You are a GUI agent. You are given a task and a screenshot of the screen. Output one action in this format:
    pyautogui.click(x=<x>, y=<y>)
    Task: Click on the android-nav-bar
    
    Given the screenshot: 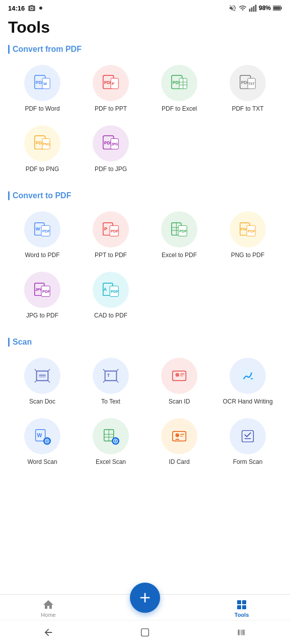 What is the action you would take?
    pyautogui.click(x=145, y=632)
    